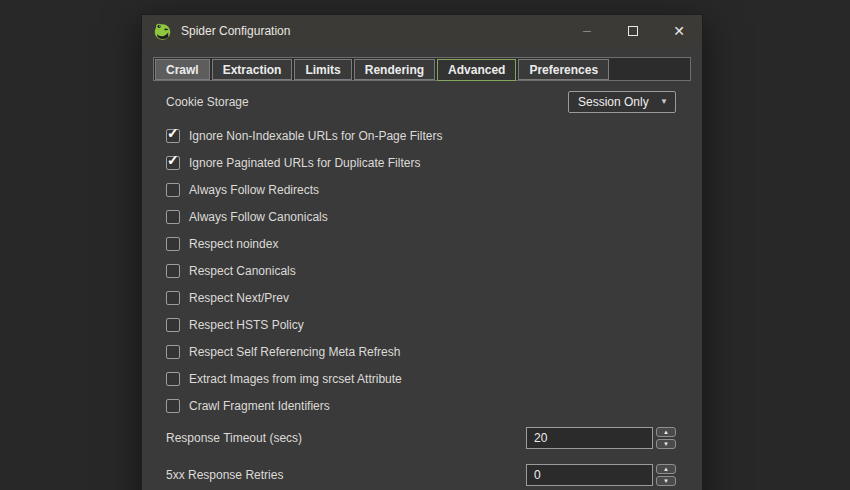  What do you see at coordinates (173, 379) in the screenshot?
I see `checkbox-extract-srcset-images: ✓` at bounding box center [173, 379].